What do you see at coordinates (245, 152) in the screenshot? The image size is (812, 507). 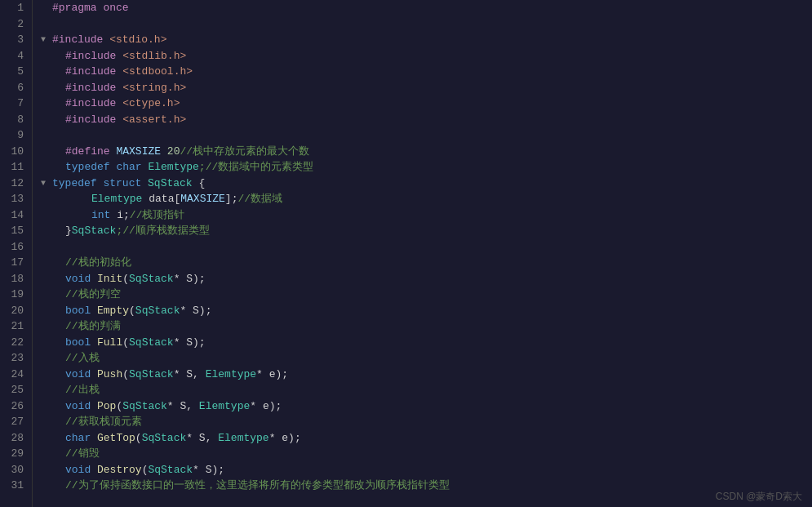 I see `token-comment: //栈中存放元素的最大个数` at bounding box center [245, 152].